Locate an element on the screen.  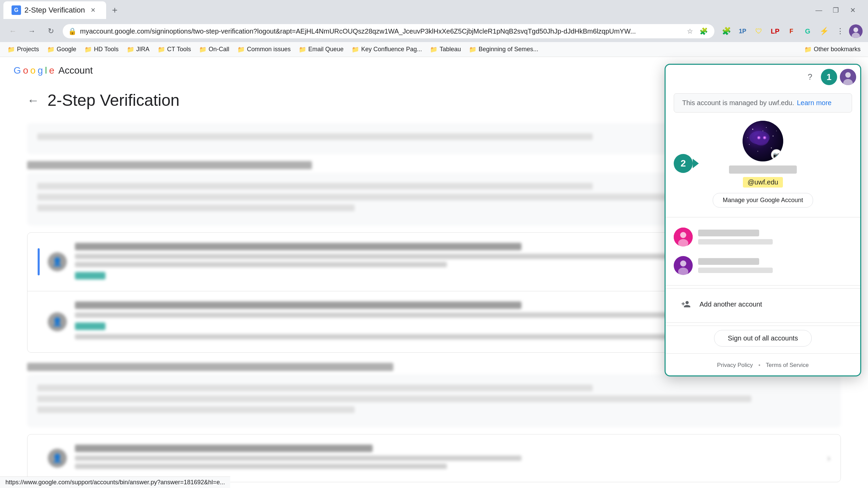
url-bar: 🔒 myaccount.google.com/signinoptions/two… is located at coordinates (389, 31).